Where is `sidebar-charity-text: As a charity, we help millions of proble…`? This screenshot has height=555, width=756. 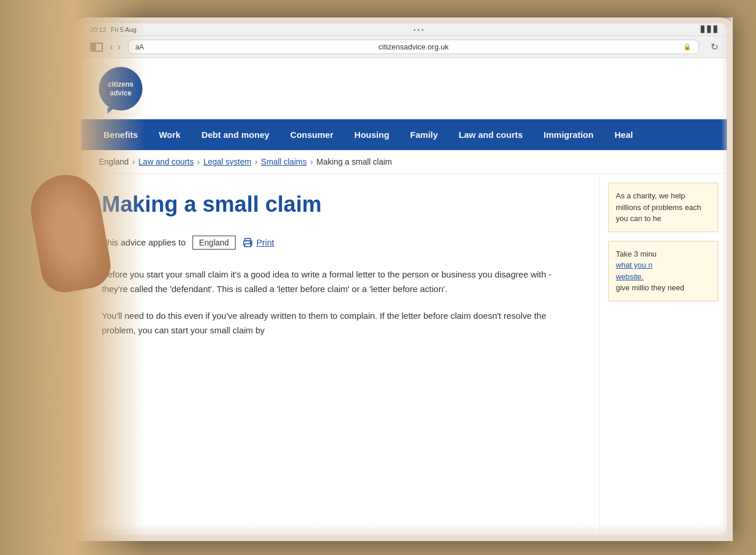 sidebar-charity-text: As a charity, we help millions of proble… is located at coordinates (658, 207).